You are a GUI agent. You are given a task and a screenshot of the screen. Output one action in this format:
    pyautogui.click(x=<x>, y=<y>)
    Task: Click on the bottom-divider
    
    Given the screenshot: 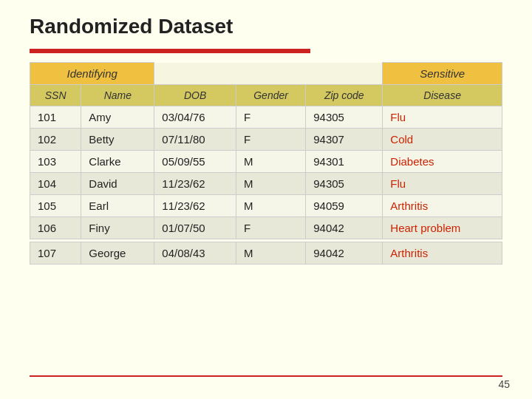 What is the action you would take?
    pyautogui.click(x=266, y=376)
    